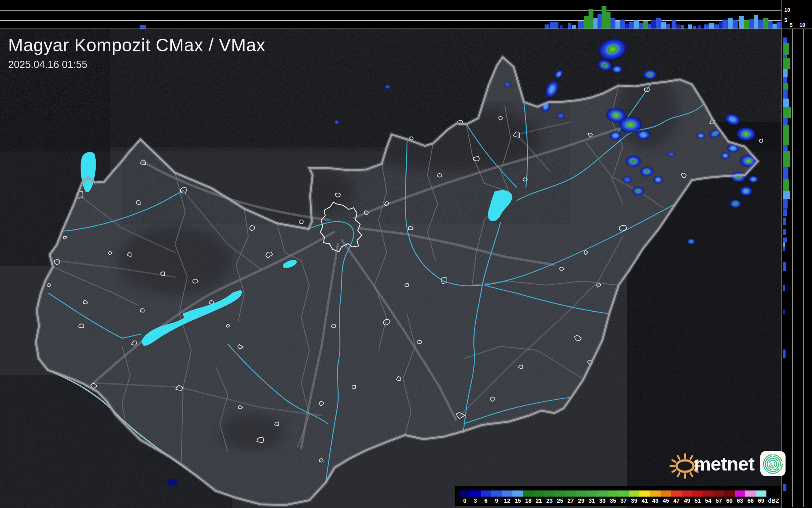 Image resolution: width=812 pixels, height=508 pixels. Describe the element at coordinates (528, 501) in the screenshot. I see `legend-tick-label: 18` at that location.